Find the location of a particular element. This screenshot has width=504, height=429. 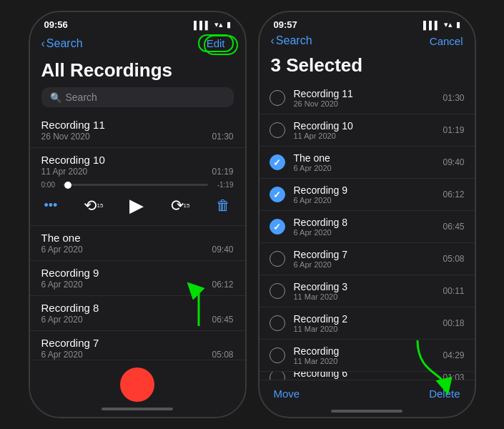

recording-date: 11 Apr 2020 is located at coordinates (64, 172).